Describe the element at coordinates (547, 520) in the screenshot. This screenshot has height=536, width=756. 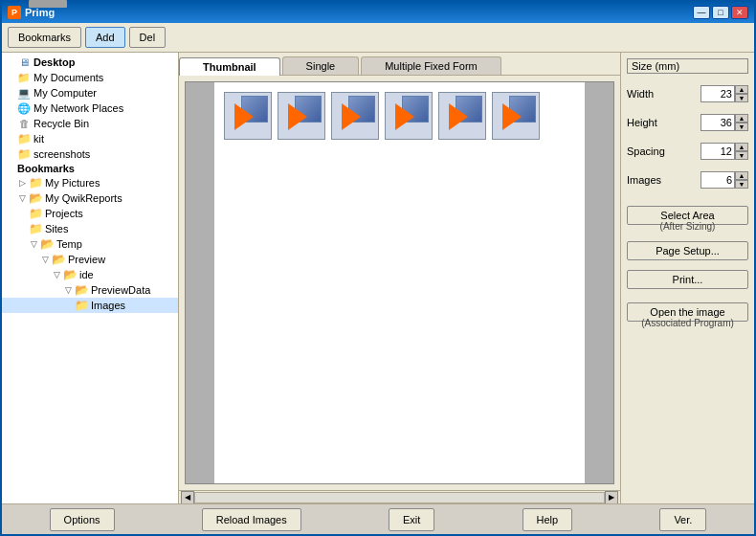
I see `help-button: Help` at that location.